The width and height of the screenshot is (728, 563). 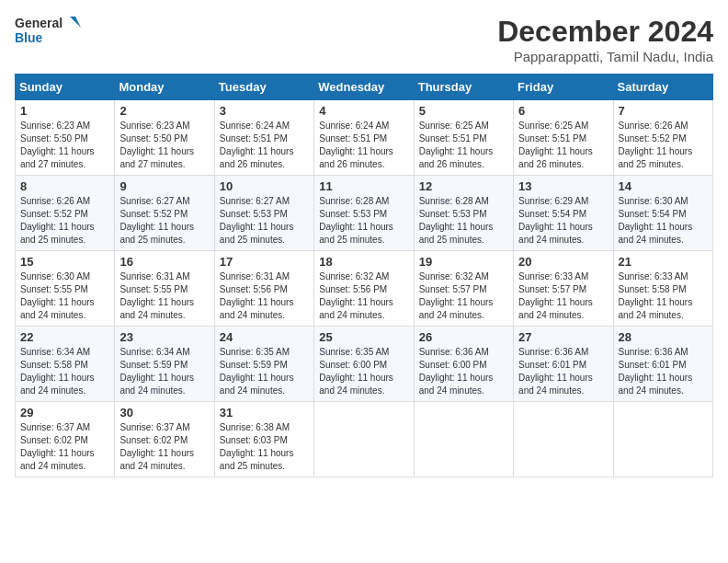 I want to click on day-number: 26, so click(x=463, y=337).